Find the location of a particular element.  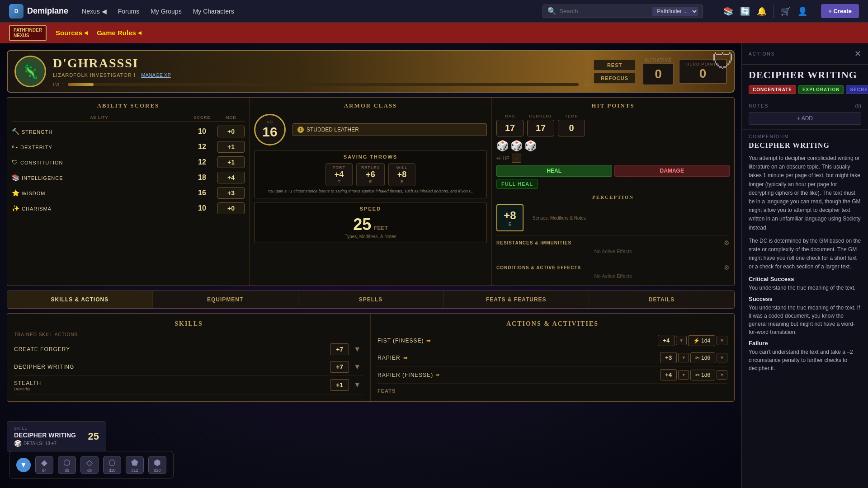

skill-details-label: DETAILS: is located at coordinates (33, 444).